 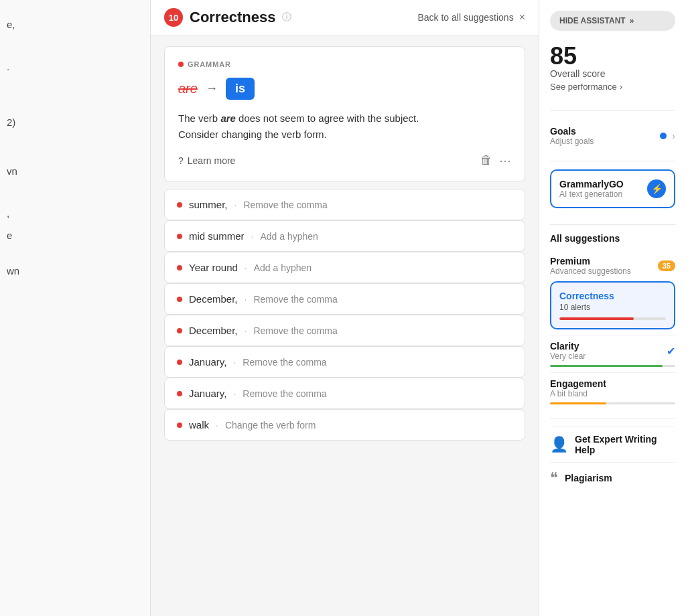 I want to click on clarity-title: Clarity, so click(x=568, y=346).